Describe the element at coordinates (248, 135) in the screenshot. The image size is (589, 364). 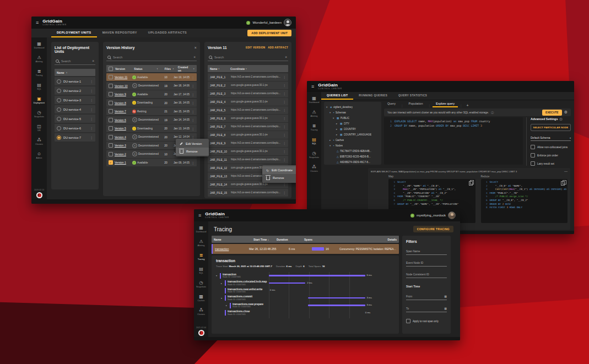
I see `artifact-row: JAR_FILE_8 com.google.guava:guava:30.1-j…` at that location.